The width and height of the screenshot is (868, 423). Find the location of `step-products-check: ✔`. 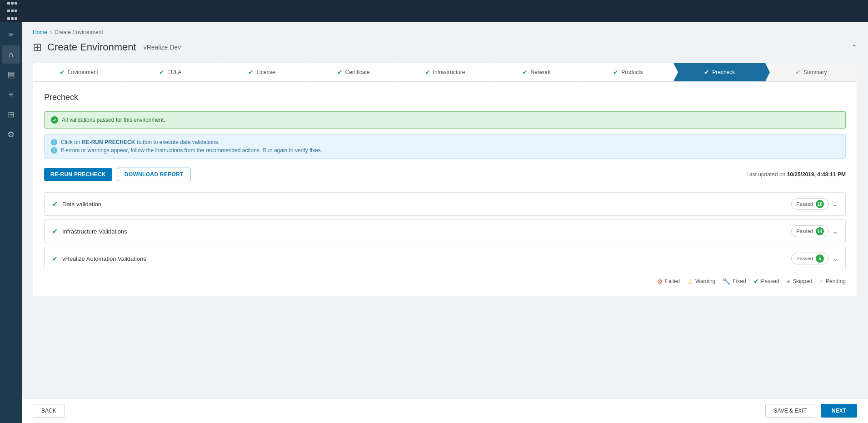

step-products-check: ✔ is located at coordinates (616, 72).